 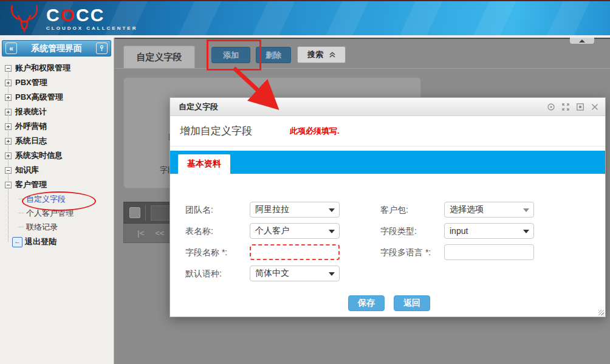 What do you see at coordinates (58, 126) in the screenshot?
I see `sidebar-item-outbound: 外呼营销` at bounding box center [58, 126].